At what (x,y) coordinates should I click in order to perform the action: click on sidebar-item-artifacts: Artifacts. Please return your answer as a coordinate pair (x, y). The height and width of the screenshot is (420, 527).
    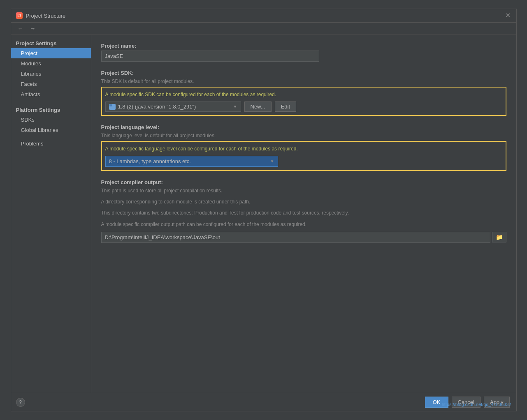
    Looking at the image, I should click on (51, 95).